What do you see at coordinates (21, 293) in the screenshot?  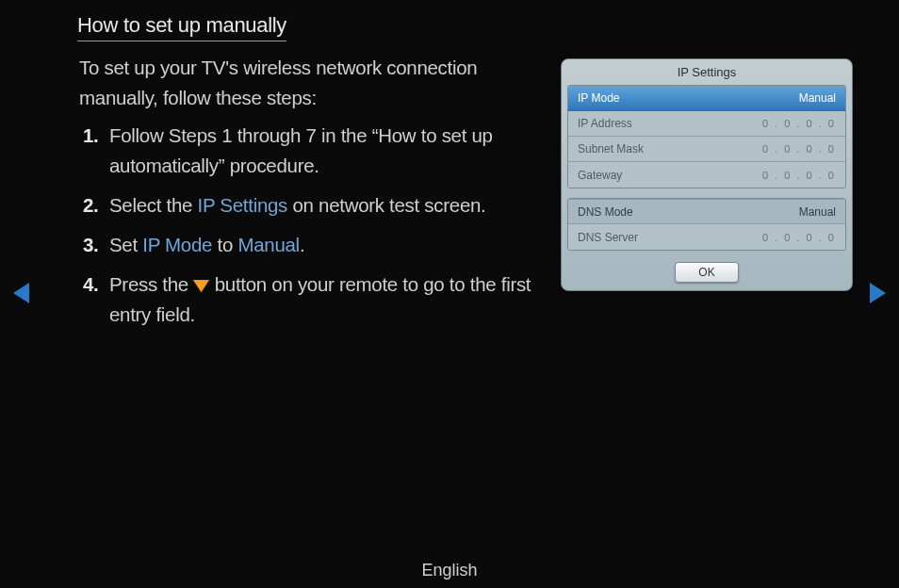 I see `nav-prev-icon` at bounding box center [21, 293].